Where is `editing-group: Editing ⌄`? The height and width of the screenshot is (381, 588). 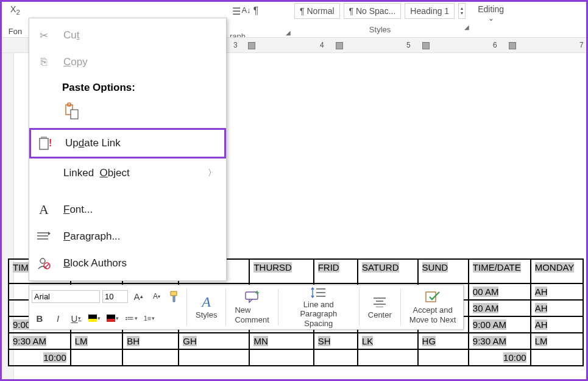
editing-group: Editing ⌄ is located at coordinates (491, 20).